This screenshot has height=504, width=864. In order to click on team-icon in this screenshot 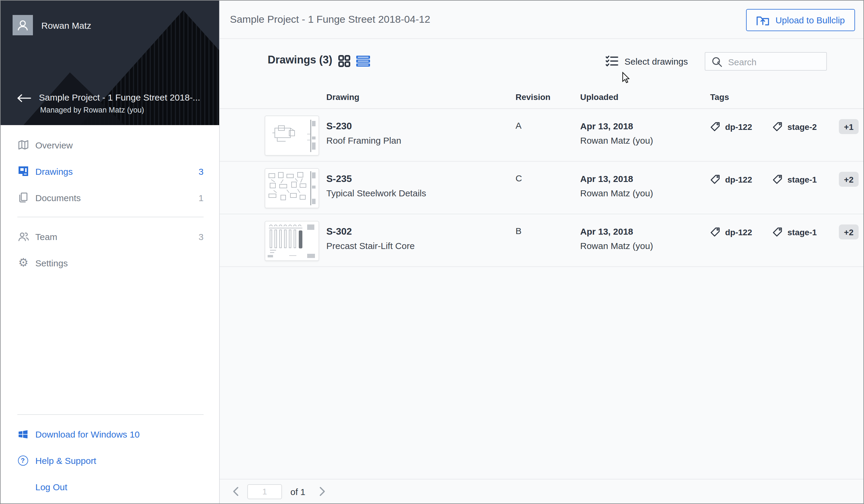, I will do `click(23, 237)`.